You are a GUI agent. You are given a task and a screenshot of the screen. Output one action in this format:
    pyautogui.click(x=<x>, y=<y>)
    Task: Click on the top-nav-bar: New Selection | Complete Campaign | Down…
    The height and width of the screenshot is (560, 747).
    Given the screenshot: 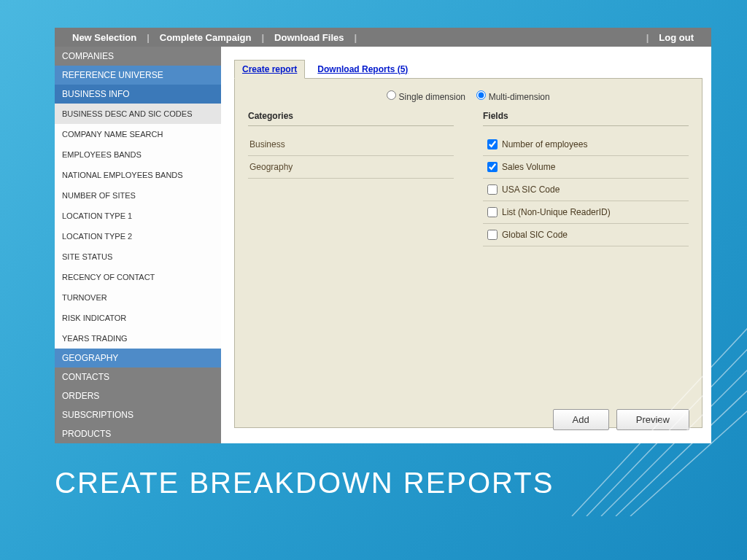 What is the action you would take?
    pyautogui.click(x=383, y=37)
    